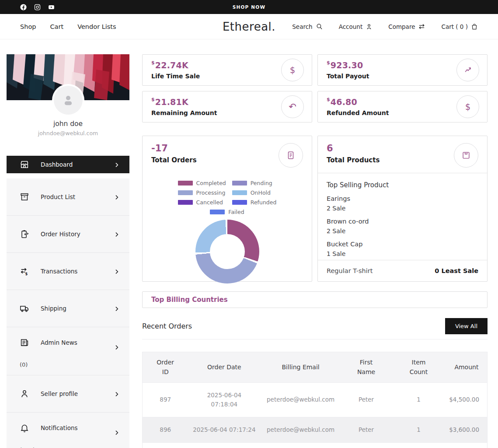 This screenshot has height=448, width=498. I want to click on sidebar-item-transactions: $ Transactions, so click(68, 271).